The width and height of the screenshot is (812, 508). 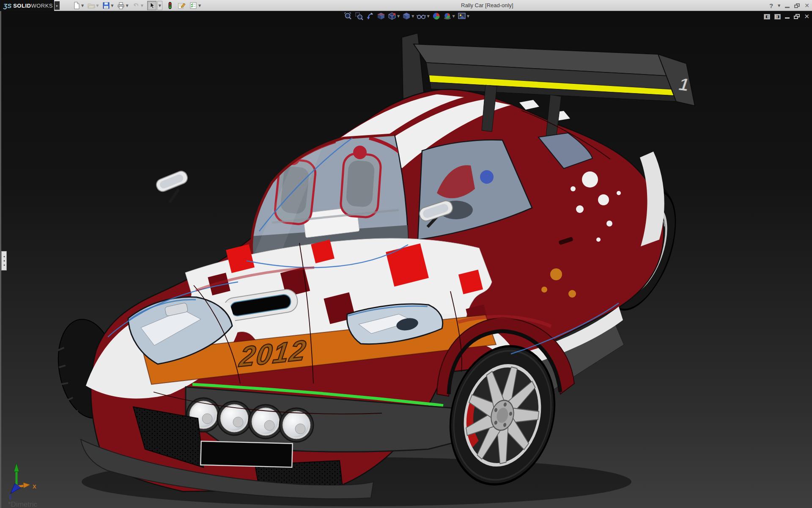 I want to click on doc-minimize-button, so click(x=787, y=18).